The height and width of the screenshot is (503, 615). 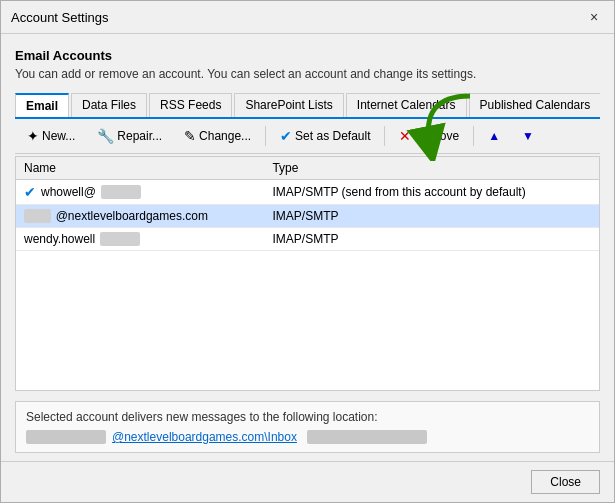 I want to click on set-default-button: ✔ Set as Default, so click(x=325, y=136).